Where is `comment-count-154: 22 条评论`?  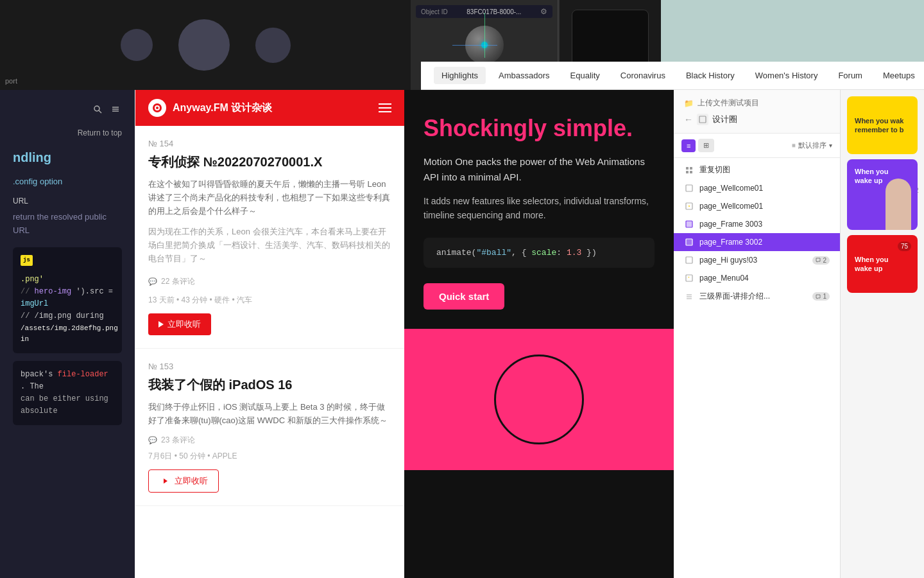
comment-count-154: 22 条评论 is located at coordinates (178, 281).